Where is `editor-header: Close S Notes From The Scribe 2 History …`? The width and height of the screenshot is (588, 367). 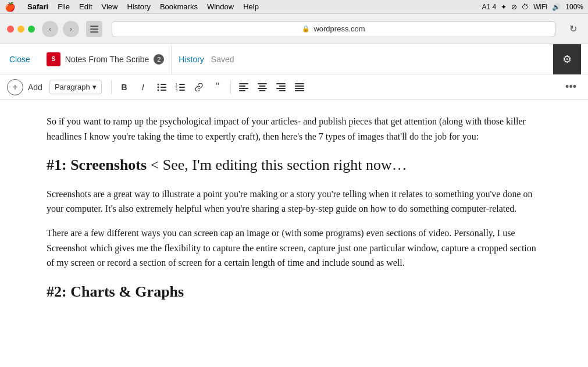 editor-header: Close S Notes From The Scribe 2 History … is located at coordinates (294, 59).